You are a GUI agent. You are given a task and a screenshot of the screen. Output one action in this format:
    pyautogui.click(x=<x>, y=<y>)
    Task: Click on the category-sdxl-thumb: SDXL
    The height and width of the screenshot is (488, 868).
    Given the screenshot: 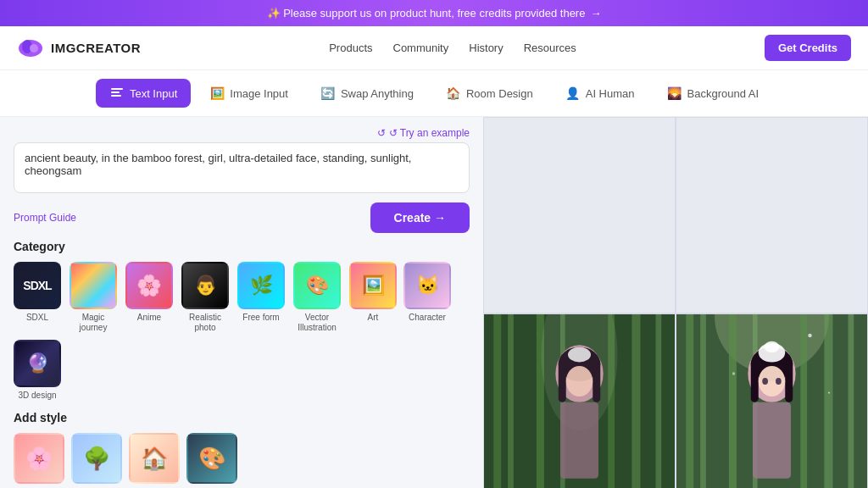 What is the action you would take?
    pyautogui.click(x=37, y=286)
    